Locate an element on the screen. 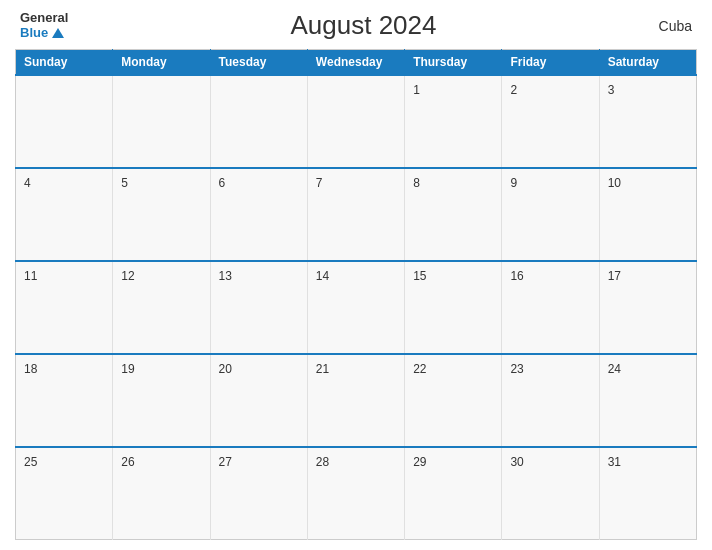  calendar-cell: 24 is located at coordinates (648, 400).